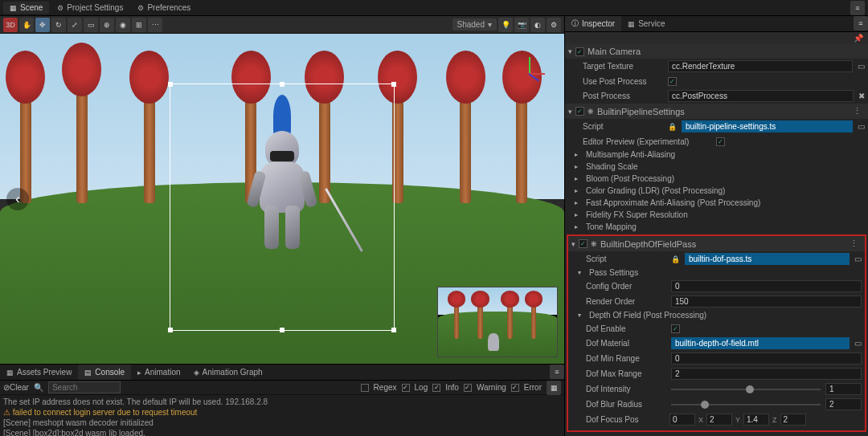  I want to click on tab-assets-preview: ▦Assets Preview, so click(39, 373).